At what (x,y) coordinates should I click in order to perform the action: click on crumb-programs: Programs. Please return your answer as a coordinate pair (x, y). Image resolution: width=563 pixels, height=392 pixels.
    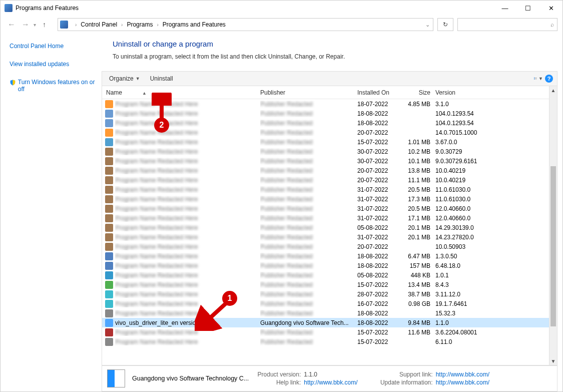
    Looking at the image, I should click on (140, 25).